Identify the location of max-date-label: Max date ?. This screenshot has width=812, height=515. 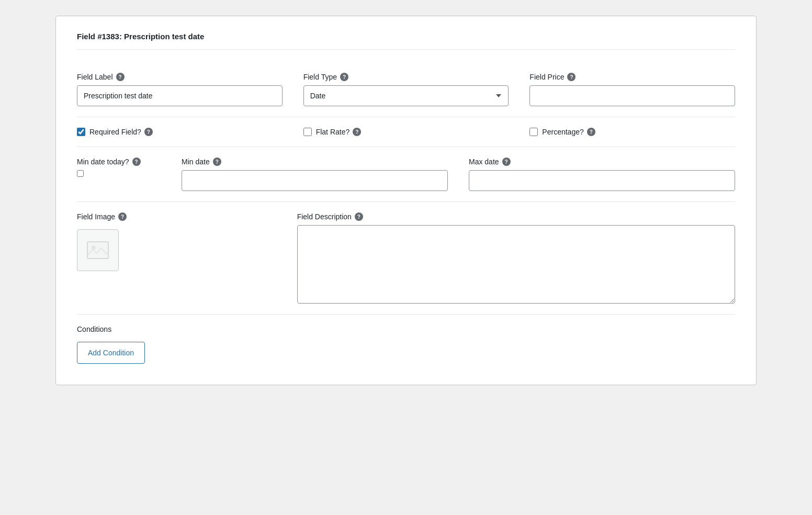
(602, 162).